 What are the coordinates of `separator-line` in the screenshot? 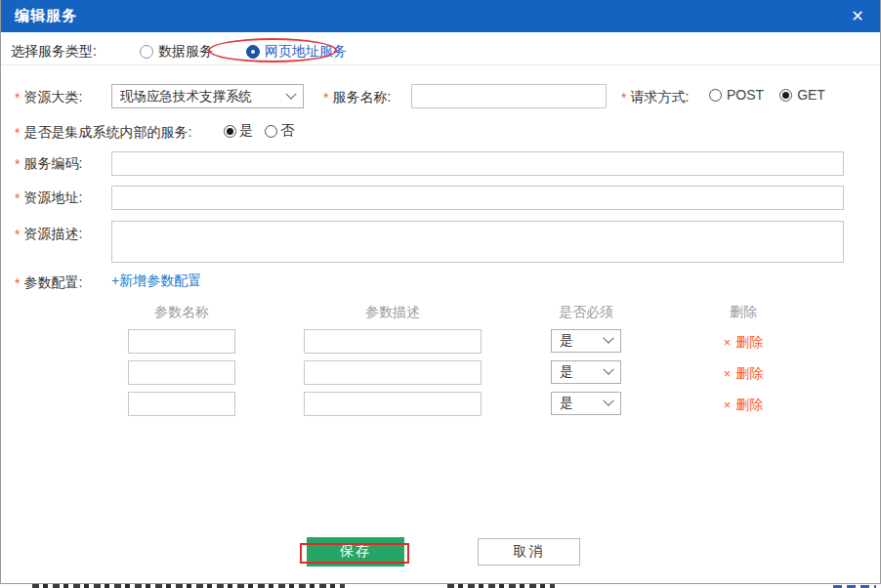 It's located at (440, 64).